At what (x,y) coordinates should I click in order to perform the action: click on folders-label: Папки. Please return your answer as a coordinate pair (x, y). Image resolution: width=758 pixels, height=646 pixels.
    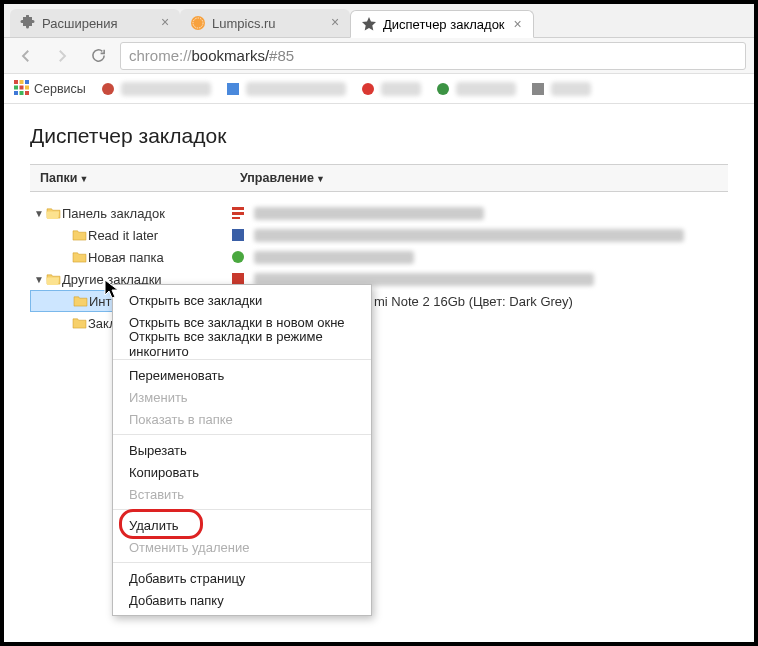
    Looking at the image, I should click on (58, 178).